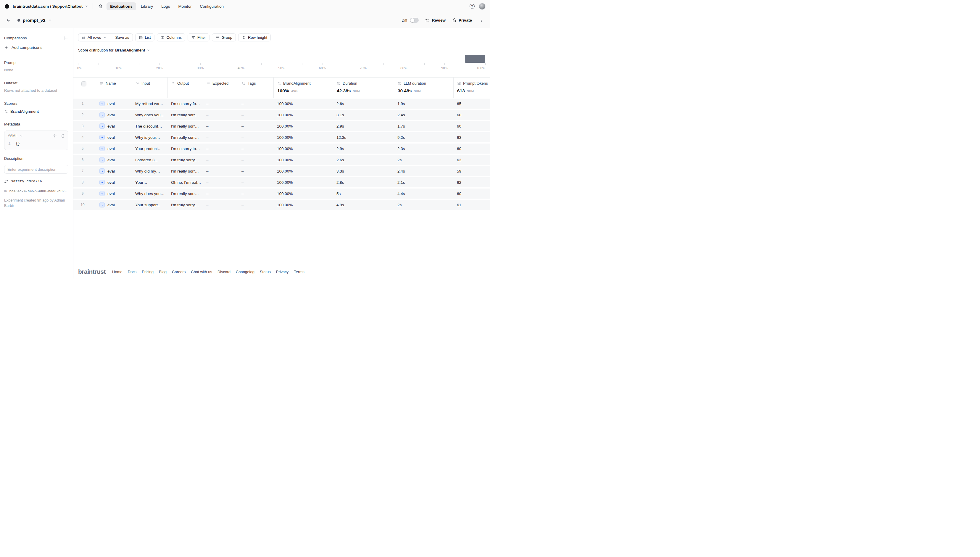 The width and height of the screenshot is (980, 557). Describe the element at coordinates (85, 148) in the screenshot. I see `row-number: 5` at that location.